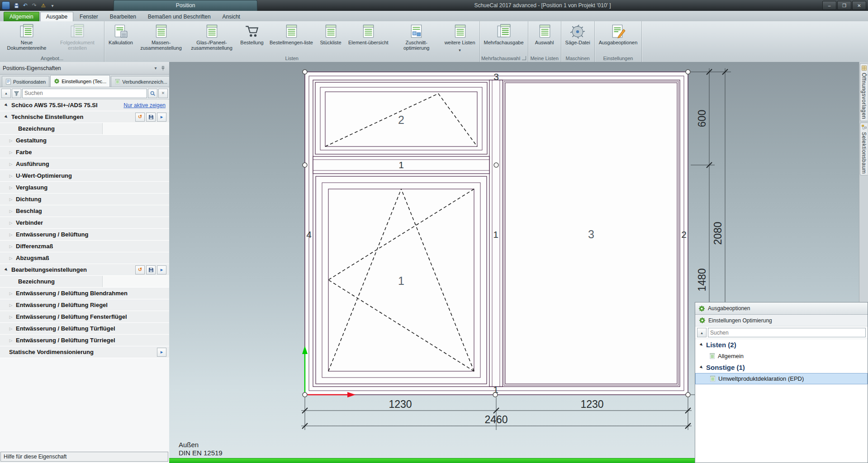 This screenshot has height=463, width=868. Describe the element at coordinates (6, 5) in the screenshot. I see `app-icon` at that location.